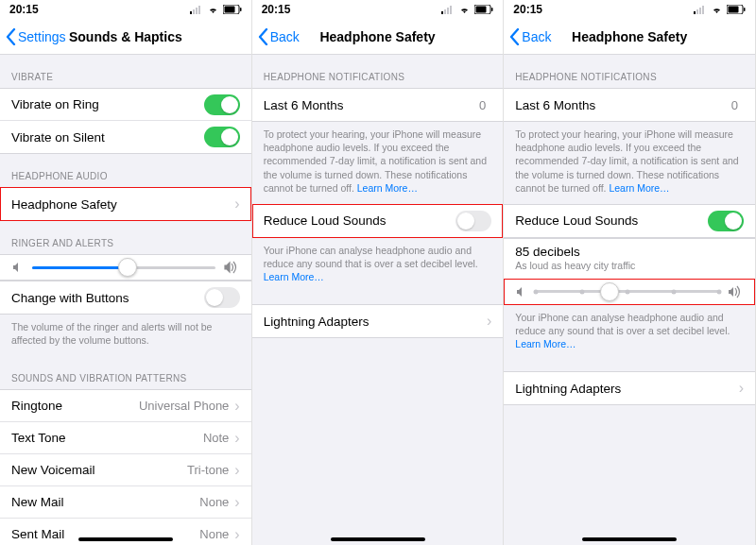 This screenshot has width=756, height=545. What do you see at coordinates (126, 438) in the screenshot?
I see `row-text-tone: Text ToneNote›` at bounding box center [126, 438].